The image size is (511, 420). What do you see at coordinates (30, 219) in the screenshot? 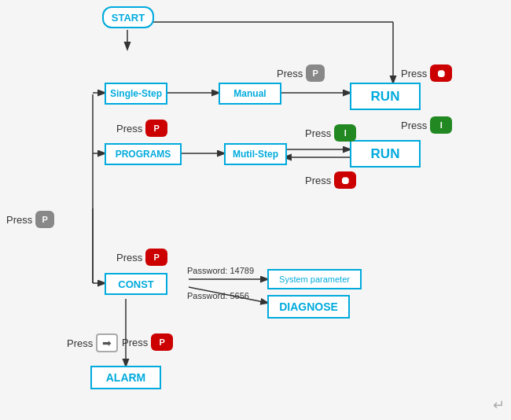
I see `press-p-left: Press P` at bounding box center [30, 219].